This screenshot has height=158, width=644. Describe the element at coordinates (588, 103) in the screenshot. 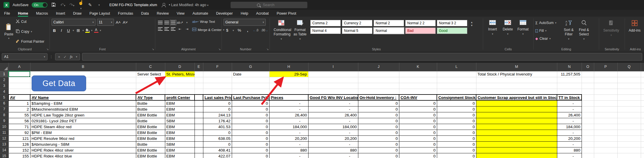

I see `cell-O6` at that location.